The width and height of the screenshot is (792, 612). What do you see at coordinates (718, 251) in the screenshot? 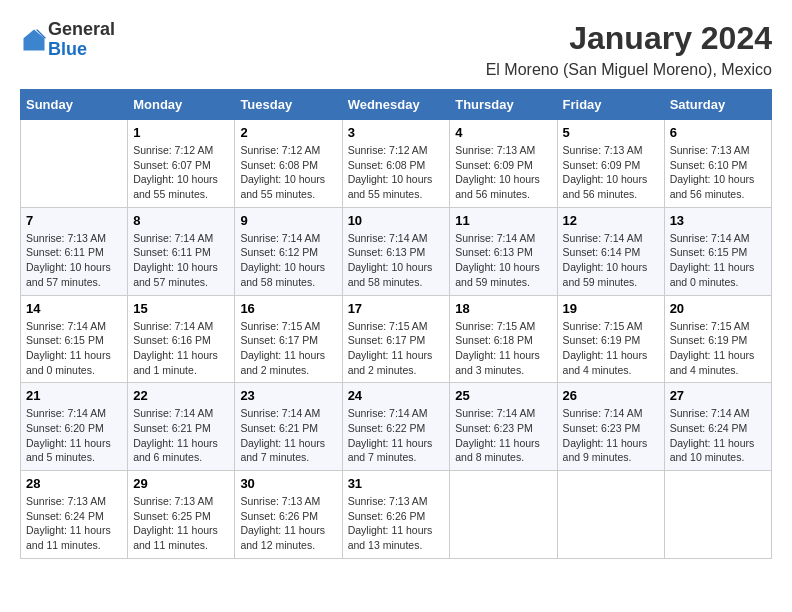
I see `calendar-cell: 13Sunrise: 7:14 AM Sunset: 6:15 PM Dayli…` at bounding box center [718, 251].